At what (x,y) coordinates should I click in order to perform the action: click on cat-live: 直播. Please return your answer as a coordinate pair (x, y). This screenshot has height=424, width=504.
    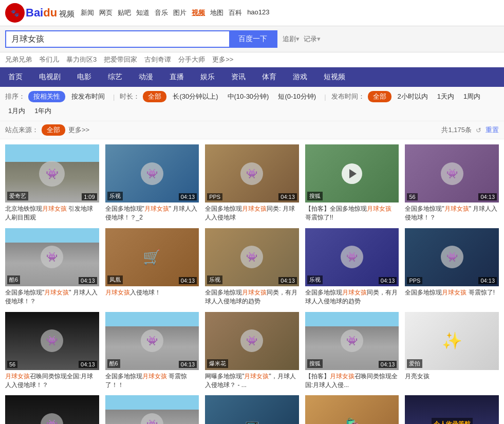
    Looking at the image, I should click on (177, 77).